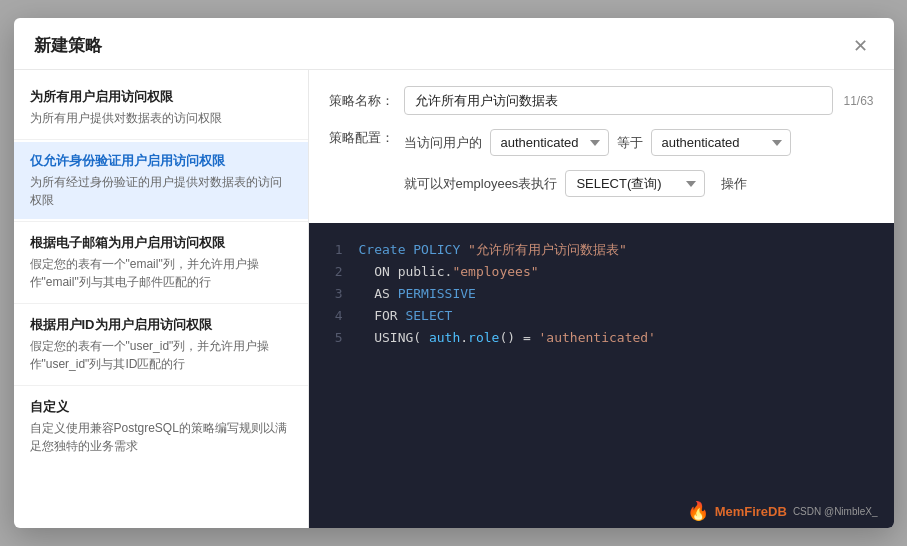 This screenshot has width=907, height=546. I want to click on code-line-4: 4 FOR SELECT, so click(602, 316).